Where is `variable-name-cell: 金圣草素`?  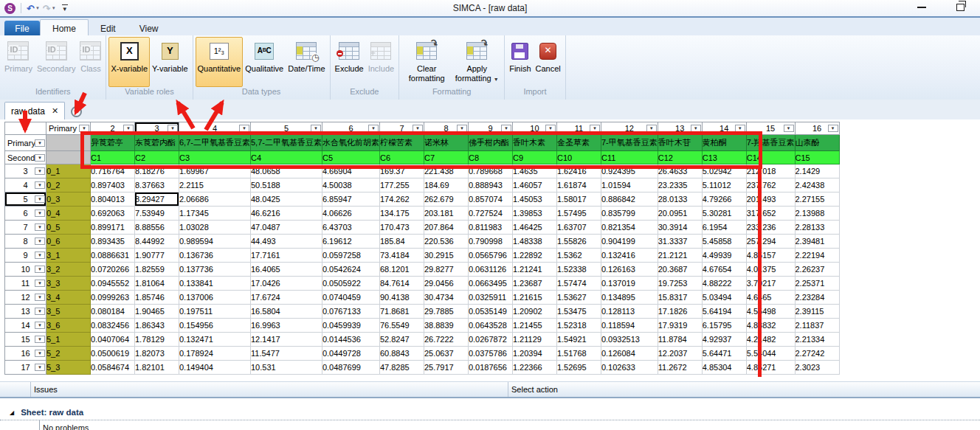
variable-name-cell: 金圣草素 is located at coordinates (579, 143).